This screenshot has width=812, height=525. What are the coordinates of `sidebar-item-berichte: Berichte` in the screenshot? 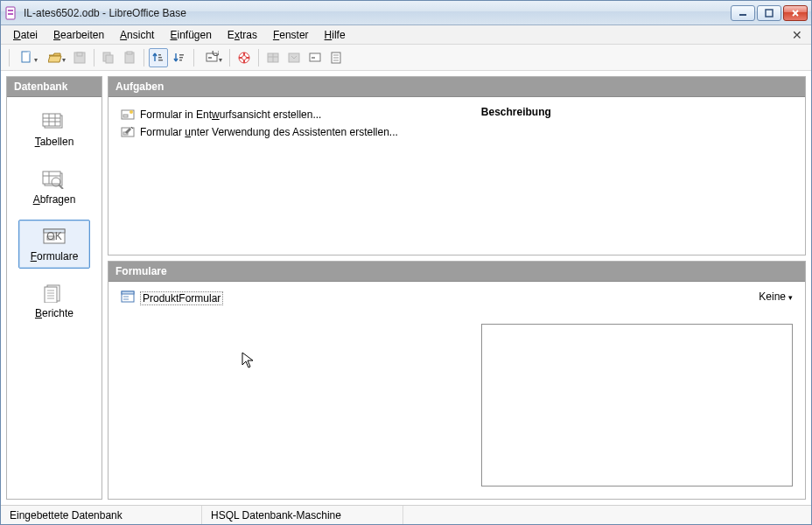 It's located at (54, 301).